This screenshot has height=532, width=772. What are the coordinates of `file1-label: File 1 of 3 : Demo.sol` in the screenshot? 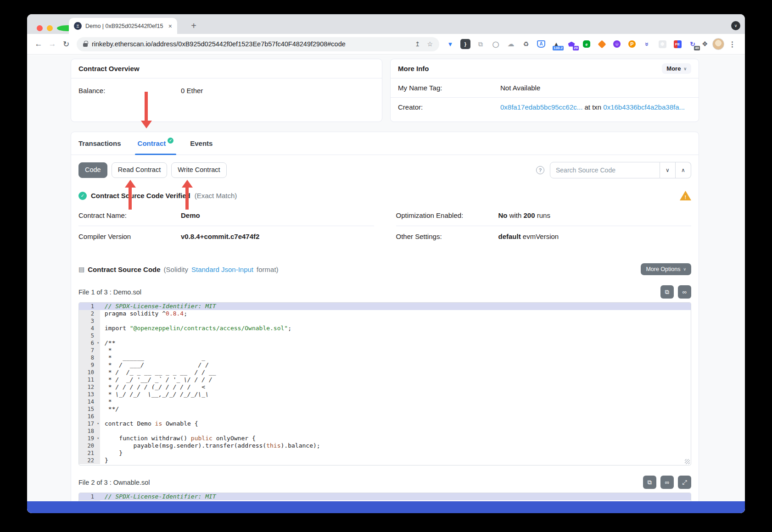 It's located at (110, 292).